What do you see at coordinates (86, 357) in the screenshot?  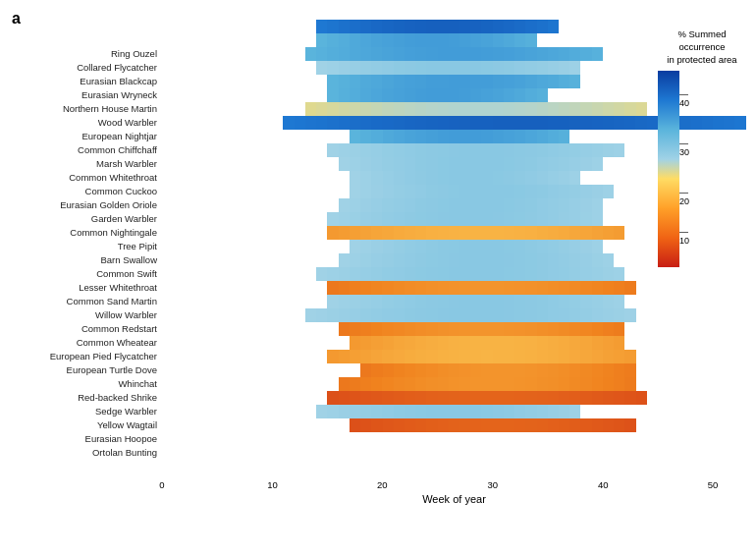 I see `y-label: European Pied Flycatcher` at bounding box center [86, 357].